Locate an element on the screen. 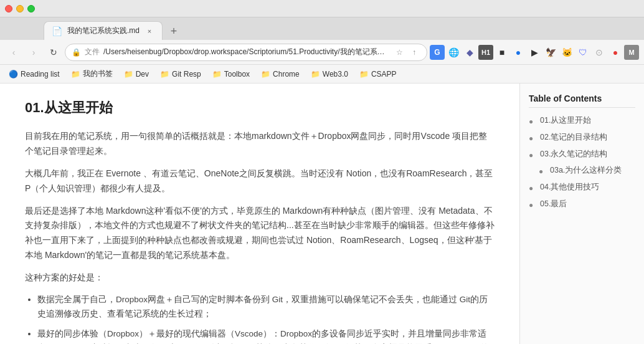 The width and height of the screenshot is (644, 344). back-button: ‹ is located at coordinates (14, 52).